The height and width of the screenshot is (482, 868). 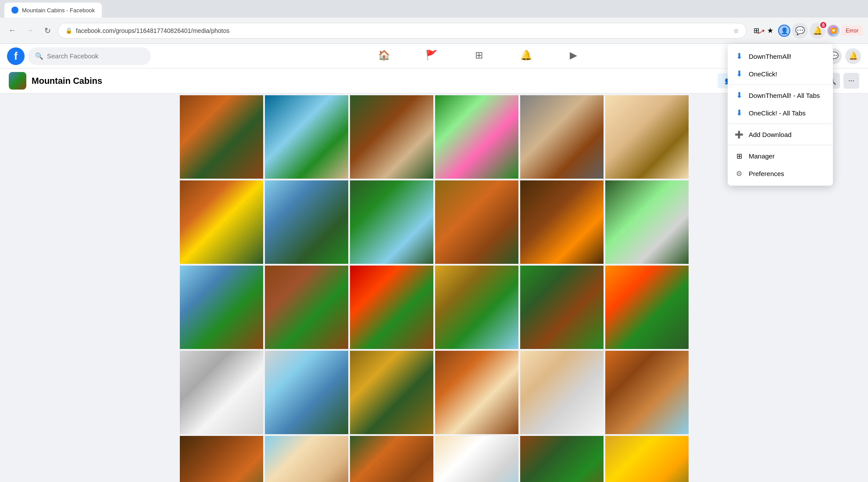 What do you see at coordinates (89, 56) in the screenshot?
I see `search-bar: 🔍` at bounding box center [89, 56].